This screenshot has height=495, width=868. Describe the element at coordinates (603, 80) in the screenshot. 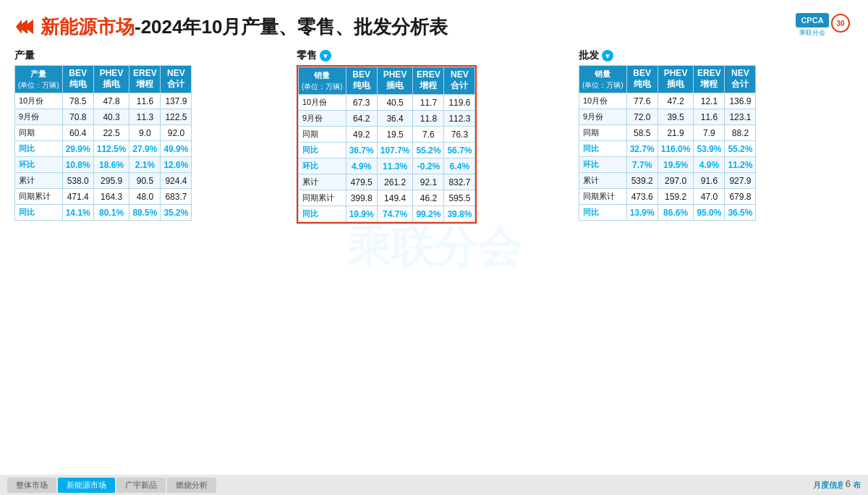

I see `wholesale-col-0-header: 销量(单位：万辆)` at that location.